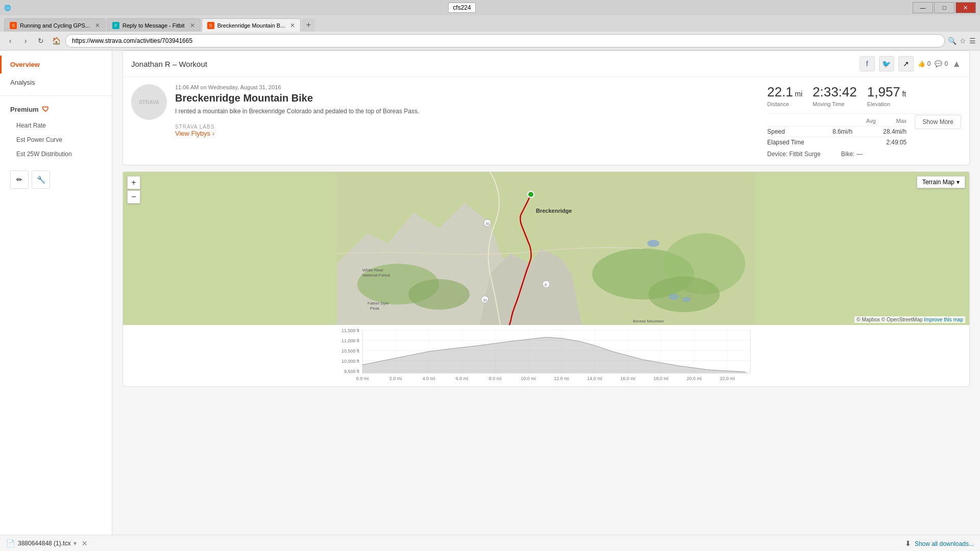 Image resolution: width=980 pixels, height=551 pixels. I want to click on svg-text: 0.0 mi, so click(362, 379).